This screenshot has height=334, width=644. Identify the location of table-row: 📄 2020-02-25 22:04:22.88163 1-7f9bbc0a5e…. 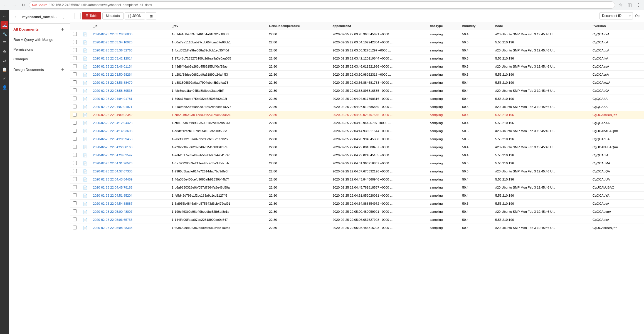
(357, 147).